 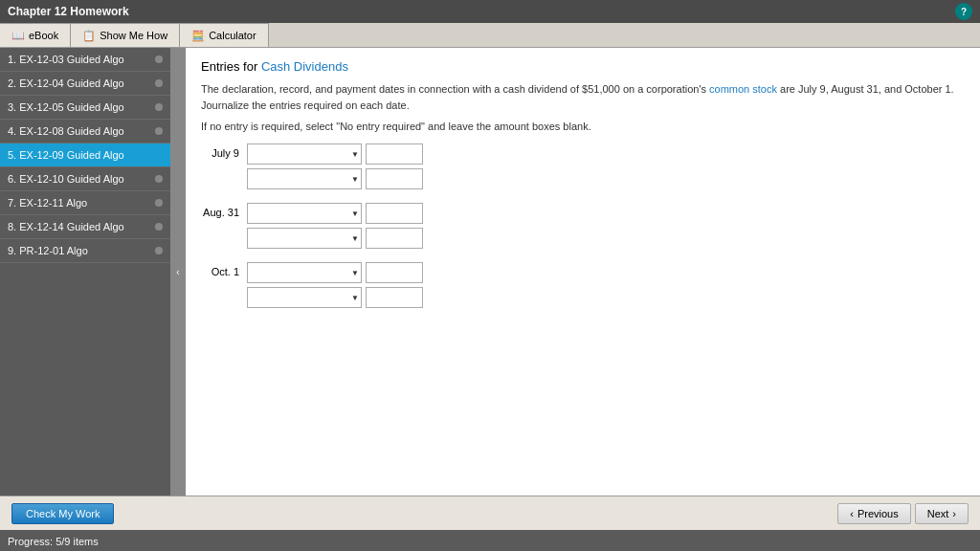 What do you see at coordinates (964, 11) in the screenshot?
I see `window-controls: ?` at bounding box center [964, 11].